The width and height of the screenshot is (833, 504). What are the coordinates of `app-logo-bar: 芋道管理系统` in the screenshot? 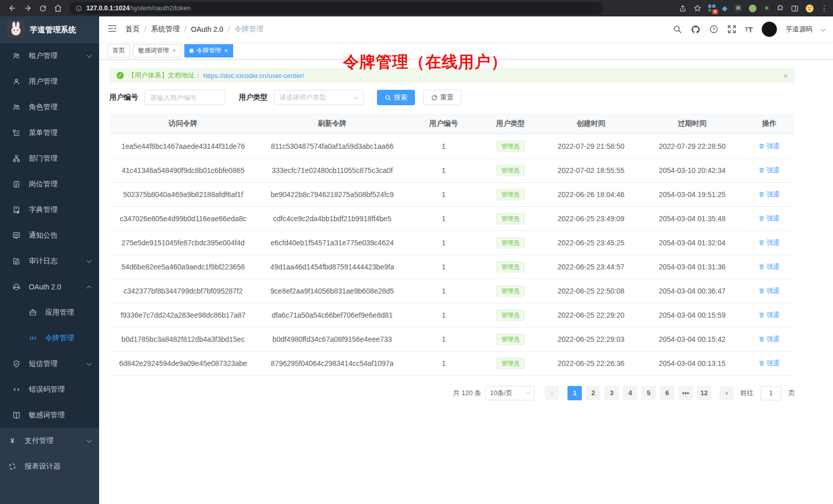 It's located at (49, 30).